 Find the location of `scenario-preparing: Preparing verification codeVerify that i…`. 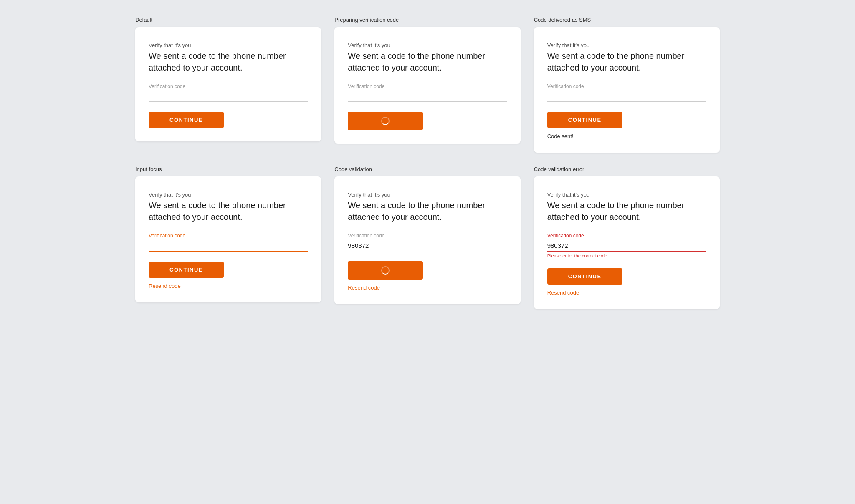

scenario-preparing: Preparing verification codeVerify that i… is located at coordinates (428, 85).